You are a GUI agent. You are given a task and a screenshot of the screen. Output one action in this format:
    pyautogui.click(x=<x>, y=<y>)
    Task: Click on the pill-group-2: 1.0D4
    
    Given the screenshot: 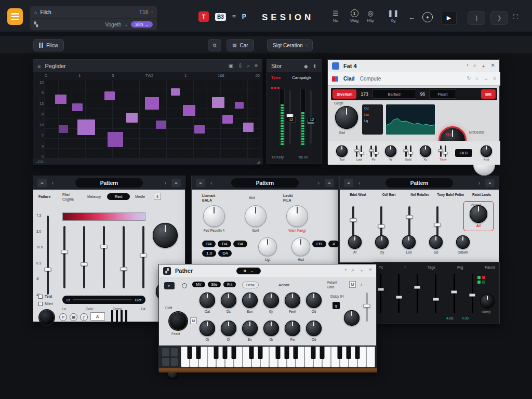 What is the action you would take?
    pyautogui.click(x=217, y=254)
    